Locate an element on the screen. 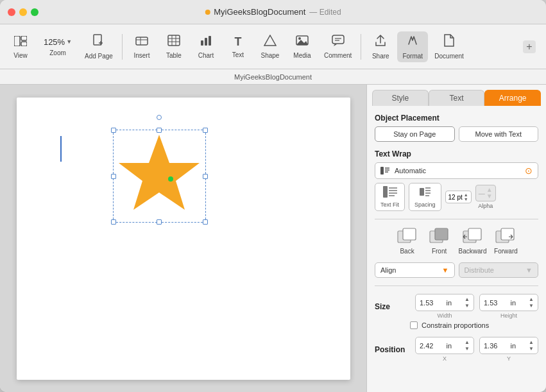 This screenshot has height=392, width=546. text-icon: T is located at coordinates (237, 42).